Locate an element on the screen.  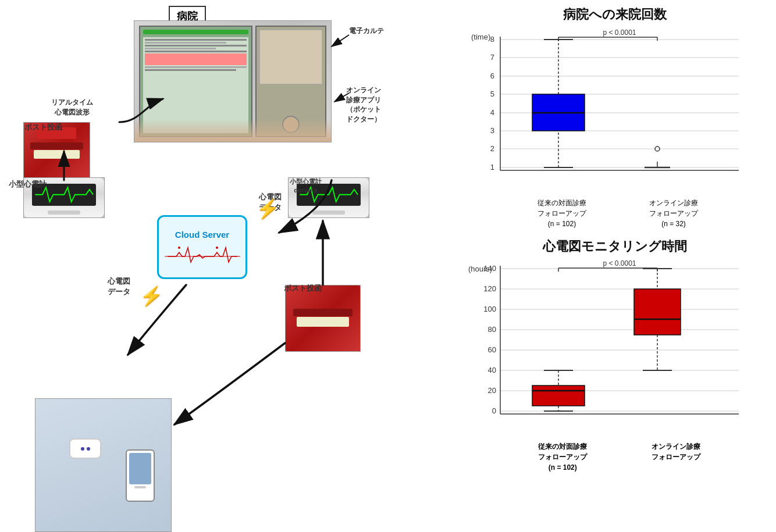
chart2-labels: 従来の対面診療フォローアップ(n = 102) オンライン診療フォローアップ is located at coordinates (615, 457).